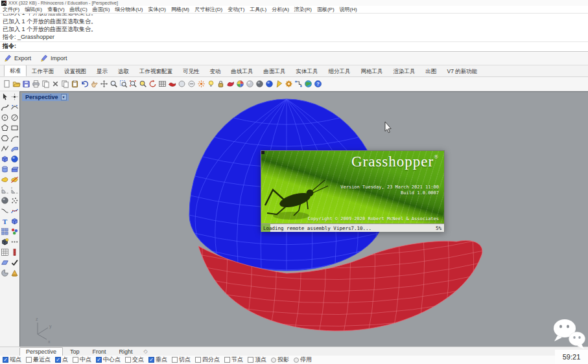  What do you see at coordinates (82, 360) in the screenshot?
I see `osnap-toggle: 中点` at bounding box center [82, 360].